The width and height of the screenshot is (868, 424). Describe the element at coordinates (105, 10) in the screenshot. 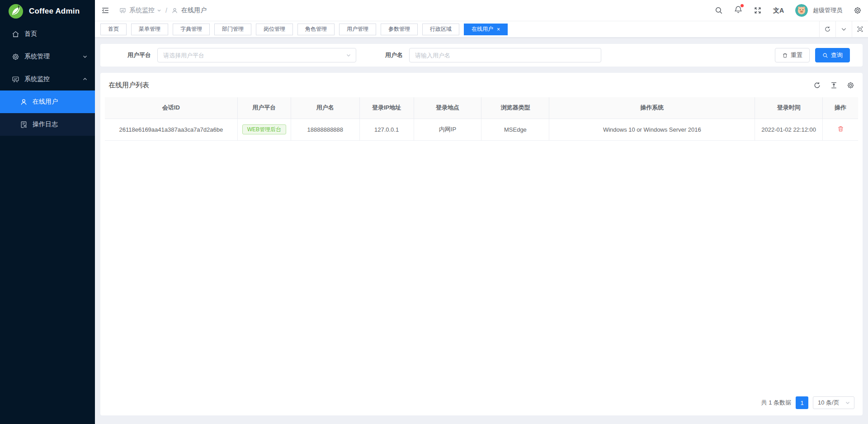

I see `collapse-sidebar-icon` at that location.